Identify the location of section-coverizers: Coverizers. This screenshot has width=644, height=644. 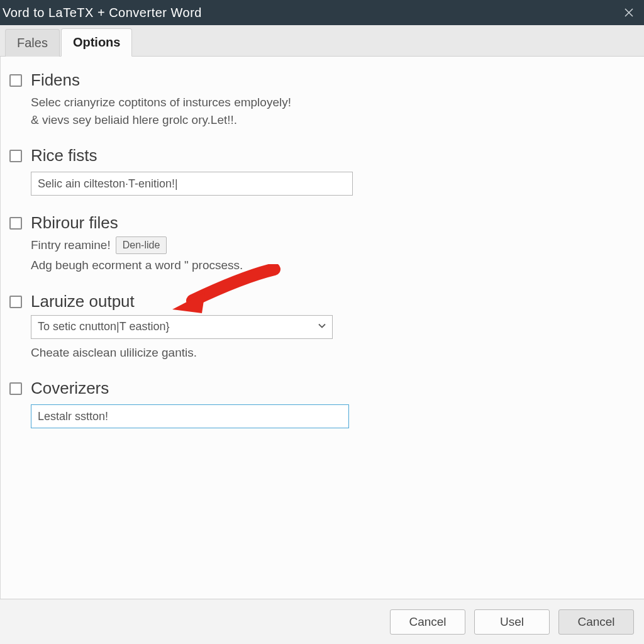
(321, 404).